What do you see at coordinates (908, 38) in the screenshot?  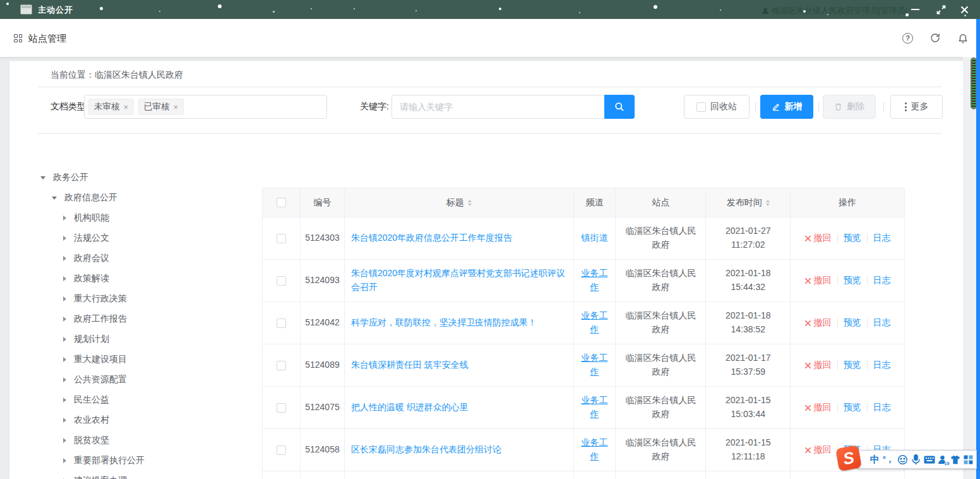 I see `help-icon: ?` at bounding box center [908, 38].